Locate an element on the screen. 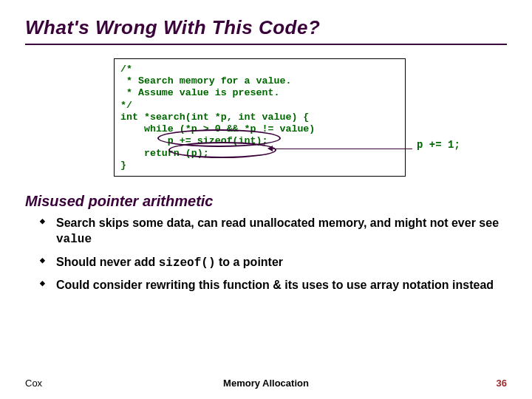 The height and width of the screenshot is (399, 532). slide-title: What's Wrong With This Code? is located at coordinates (266, 28).